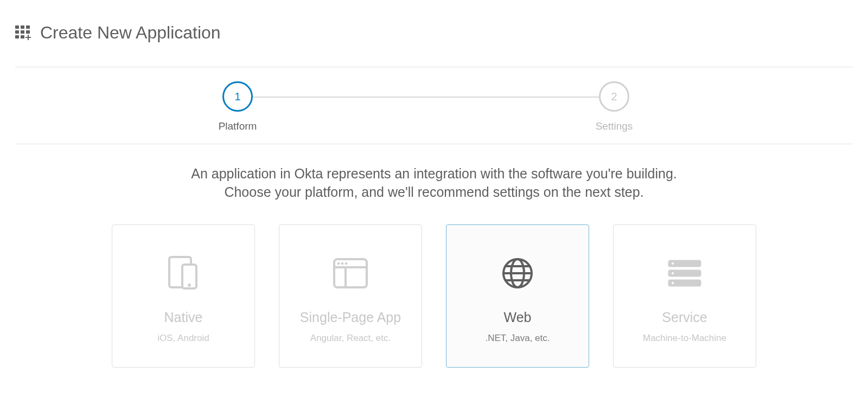 Image resolution: width=868 pixels, height=405 pixels. I want to click on step-label: Settings, so click(614, 126).